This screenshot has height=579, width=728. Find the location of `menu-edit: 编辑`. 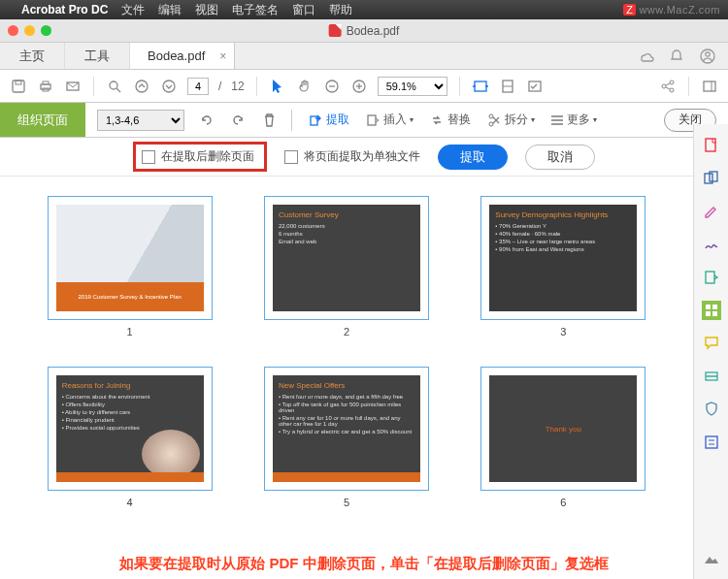

menu-edit: 编辑 is located at coordinates (170, 10).